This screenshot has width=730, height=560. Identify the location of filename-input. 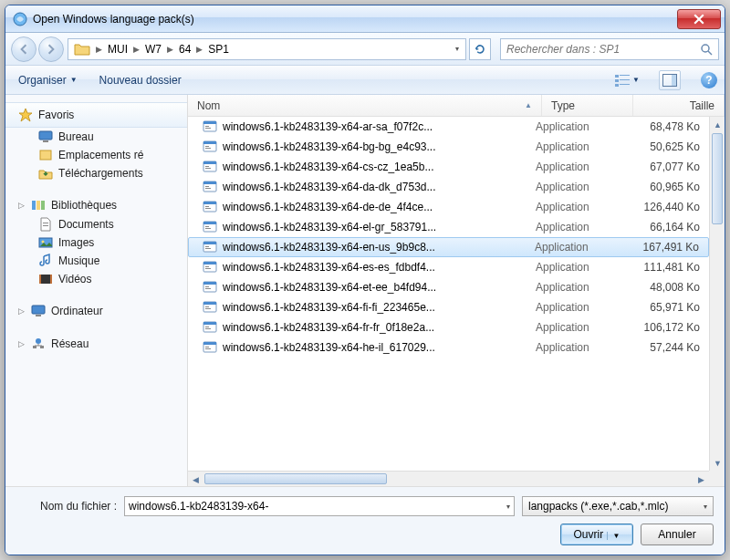
(318, 506).